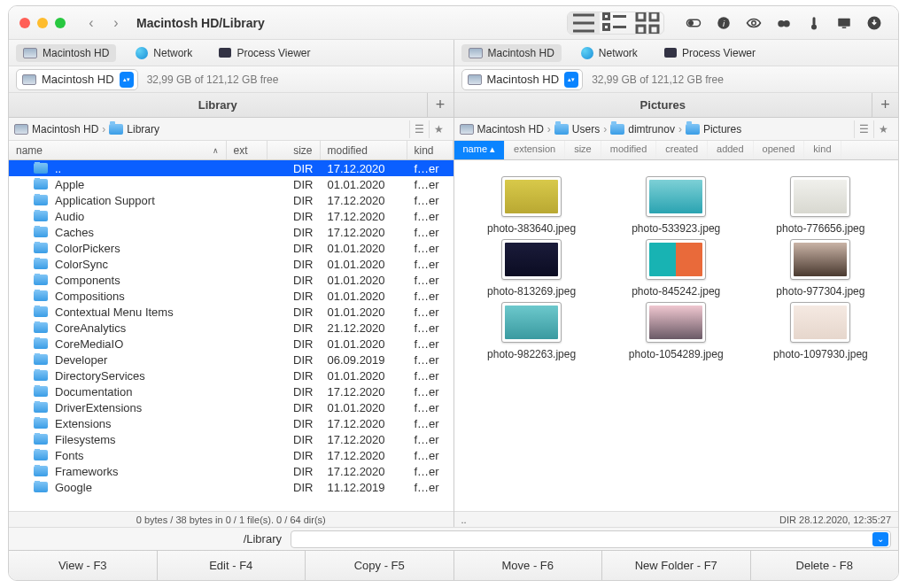 The image size is (907, 588). What do you see at coordinates (874, 23) in the screenshot?
I see `download-icon` at bounding box center [874, 23].